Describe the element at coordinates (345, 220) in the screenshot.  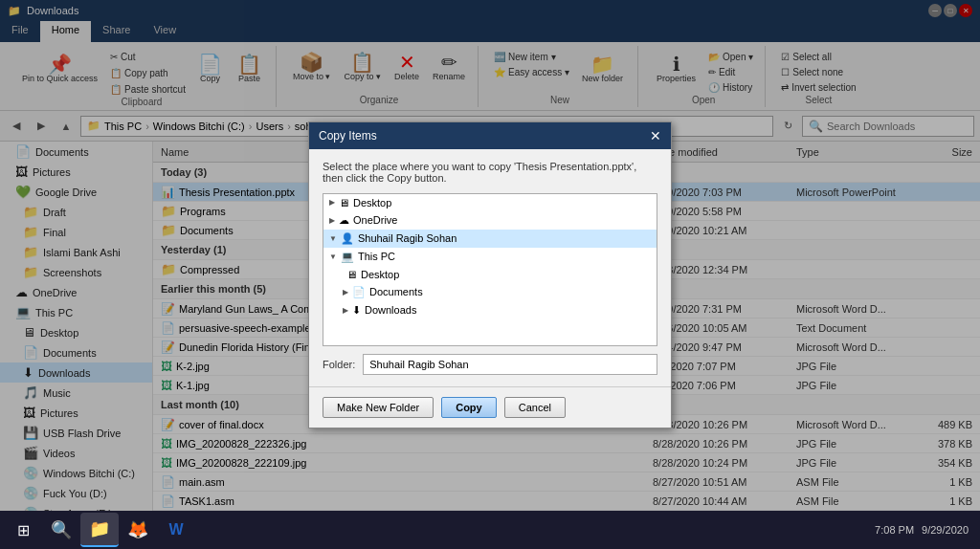
I see `tree-icon-onedrive: ☁` at that location.